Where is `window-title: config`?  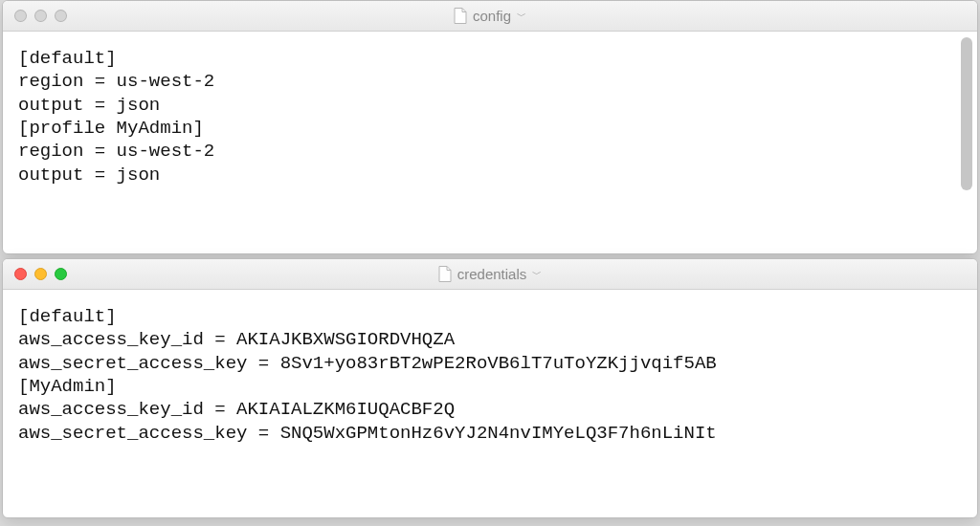 window-title: config is located at coordinates (492, 15).